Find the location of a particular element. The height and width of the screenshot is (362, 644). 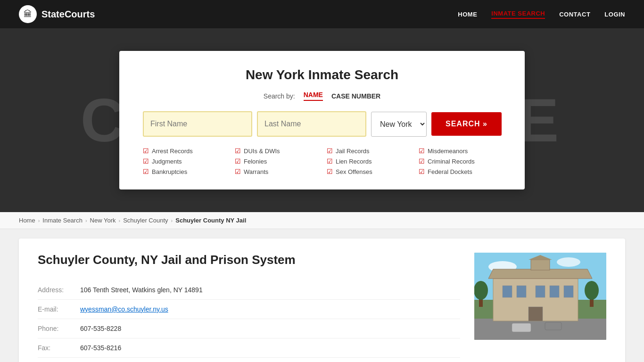

nav-inmate-search: INMATE SEARCH is located at coordinates (518, 14).